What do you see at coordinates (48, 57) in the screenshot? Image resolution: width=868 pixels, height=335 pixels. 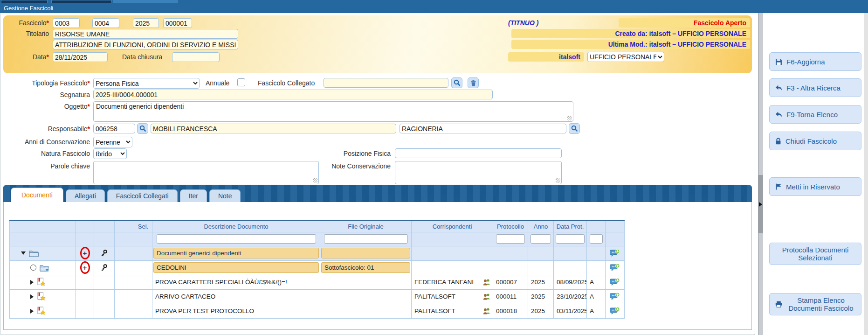 I see `required-mark: *` at bounding box center [48, 57].